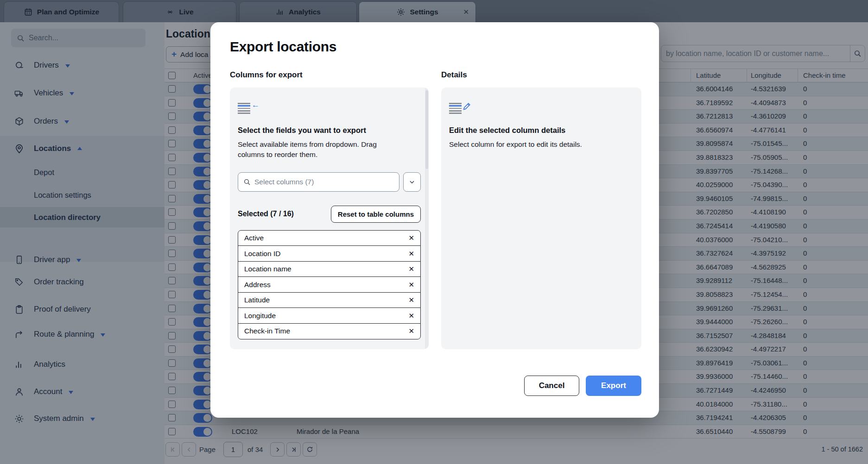 This screenshot has width=868, height=464. What do you see at coordinates (329, 238) in the screenshot?
I see `selected-column-item: Active ✕` at bounding box center [329, 238].